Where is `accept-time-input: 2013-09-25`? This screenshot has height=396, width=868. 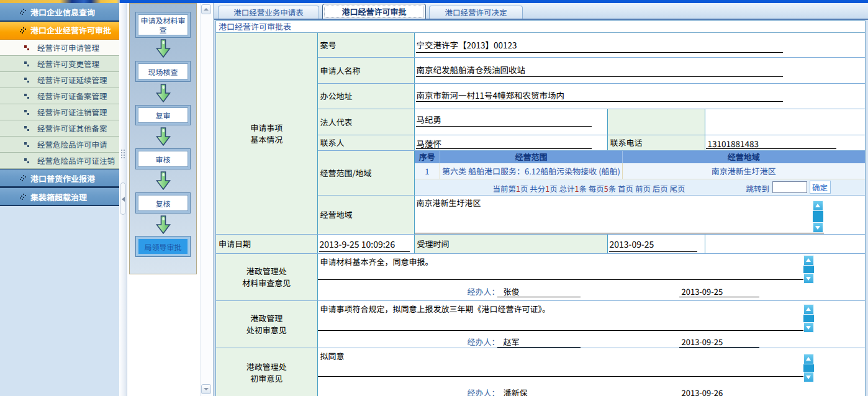
accept-time-input: 2013-09-25 is located at coordinates (632, 244).